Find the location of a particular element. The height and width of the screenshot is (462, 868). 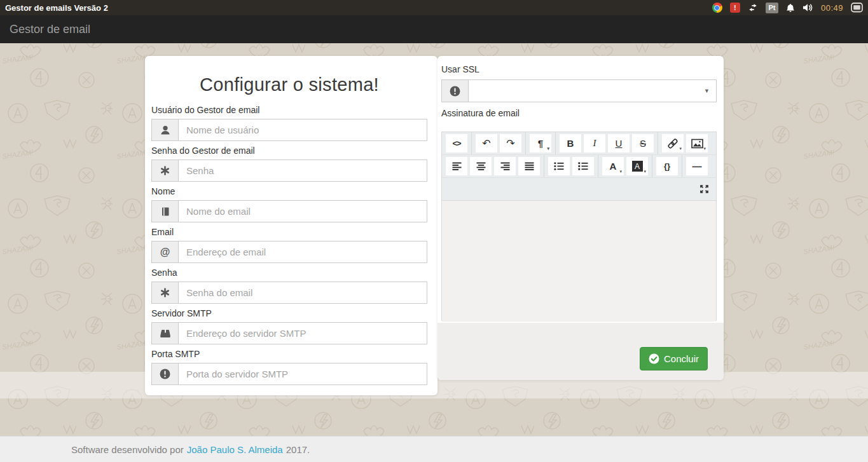

align-center-icon is located at coordinates (481, 166).